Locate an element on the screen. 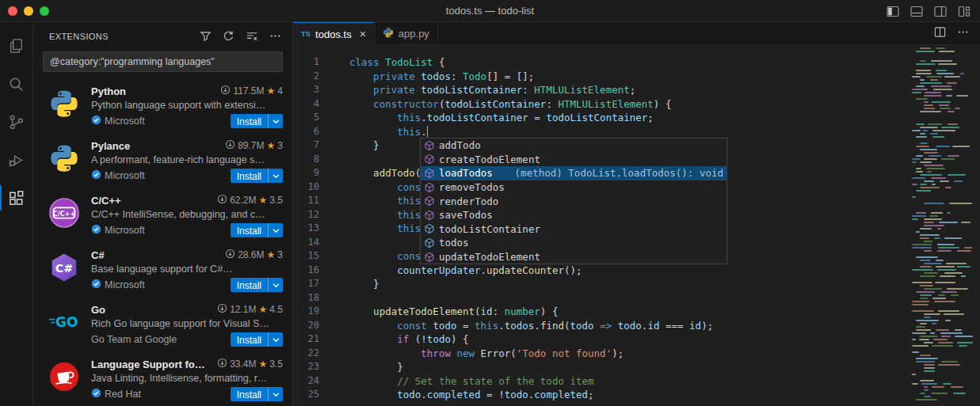  extension-name: C# is located at coordinates (155, 255).